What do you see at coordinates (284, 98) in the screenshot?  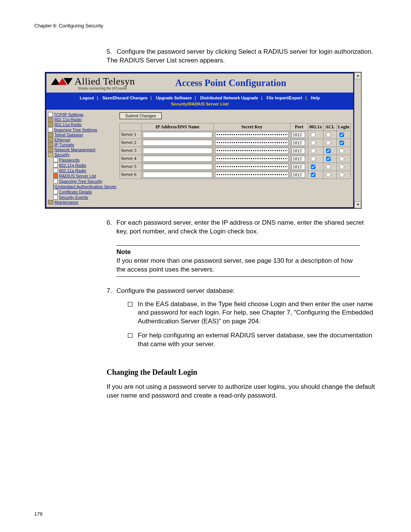 I see `menu-file-import-export: File Import/Export` at bounding box center [284, 98].